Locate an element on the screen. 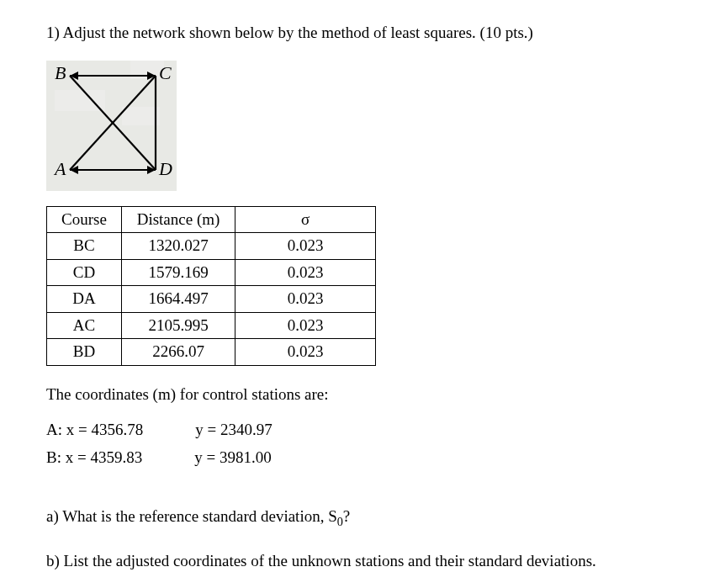  table-row: AC 2105.995 0.023 is located at coordinates (212, 326).